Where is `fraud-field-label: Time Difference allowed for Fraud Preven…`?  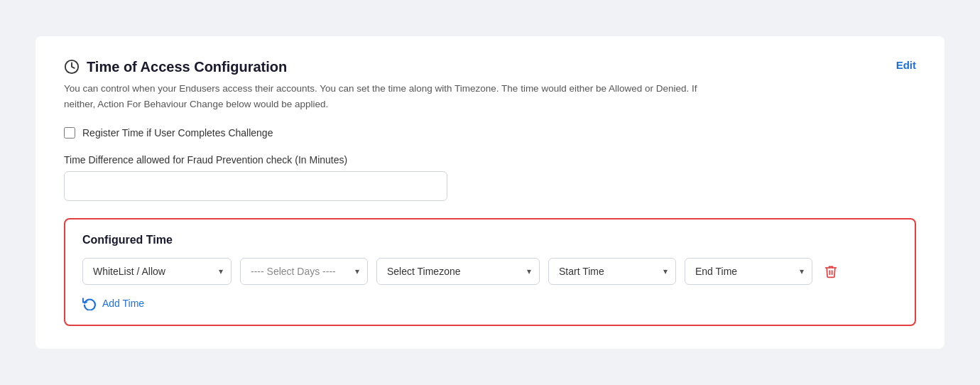
fraud-field-label: Time Difference allowed for Fraud Preven… is located at coordinates (490, 160).